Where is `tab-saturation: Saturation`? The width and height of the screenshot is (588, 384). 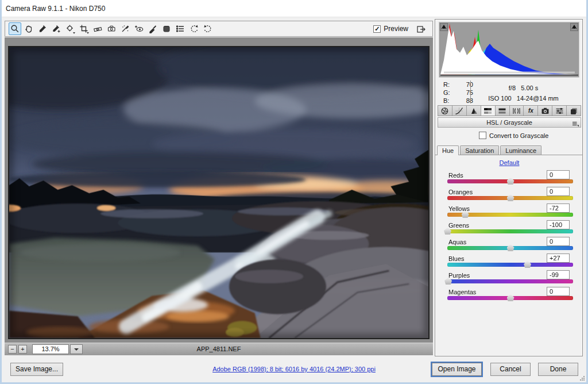
tab-saturation: Saturation is located at coordinates (479, 151).